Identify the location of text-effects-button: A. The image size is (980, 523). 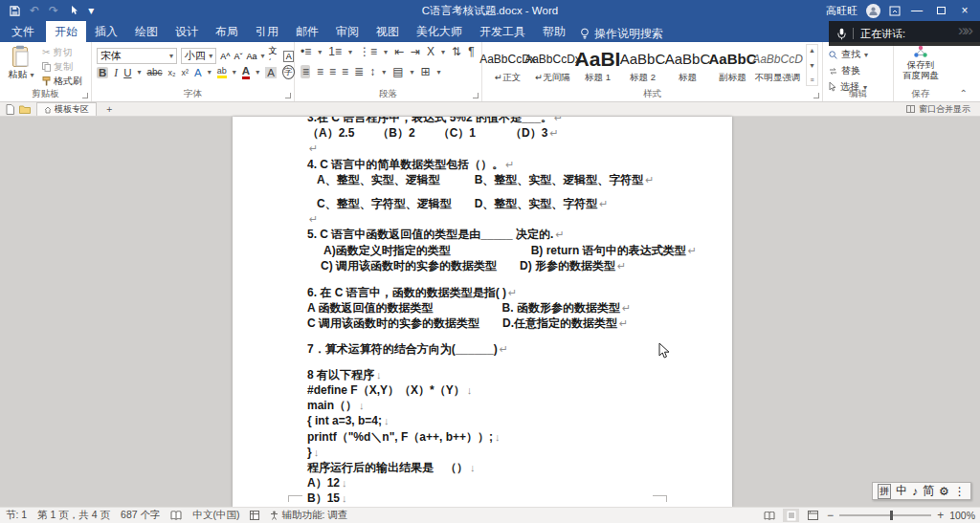
(198, 73).